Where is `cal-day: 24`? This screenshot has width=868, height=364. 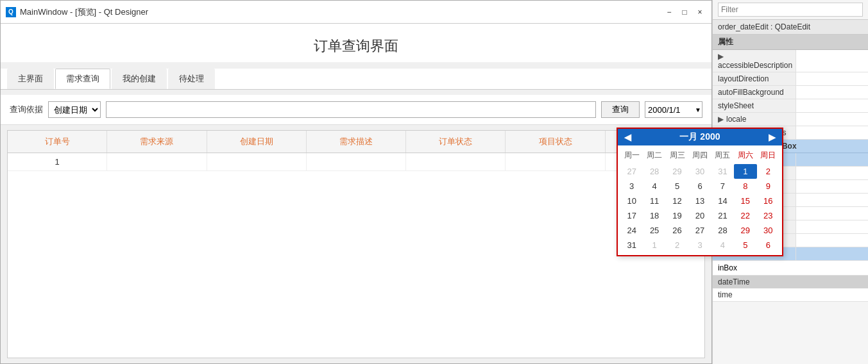 cal-day: 24 is located at coordinates (631, 231).